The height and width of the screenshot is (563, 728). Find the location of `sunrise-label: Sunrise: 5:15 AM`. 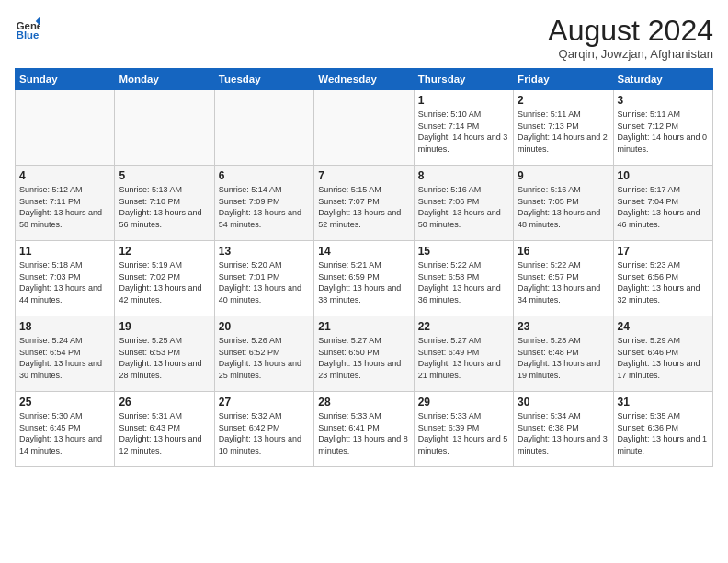

sunrise-label: Sunrise: 5:15 AM is located at coordinates (349, 190).